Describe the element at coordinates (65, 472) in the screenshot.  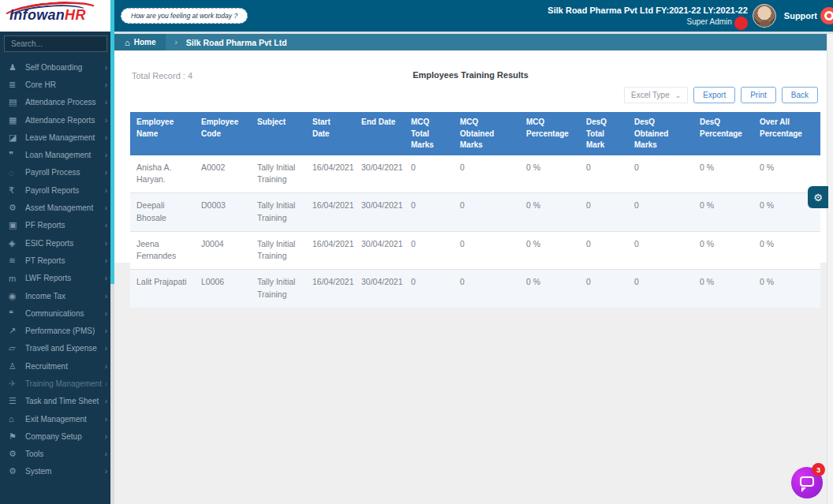
I see `sidebar-item-label: System` at that location.